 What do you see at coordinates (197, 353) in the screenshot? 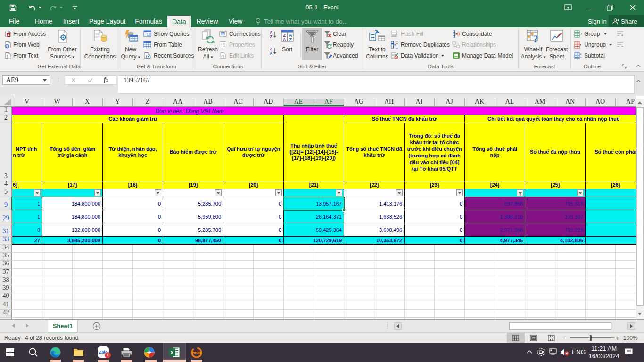
I see `svg-text: ProLife` at bounding box center [197, 353].